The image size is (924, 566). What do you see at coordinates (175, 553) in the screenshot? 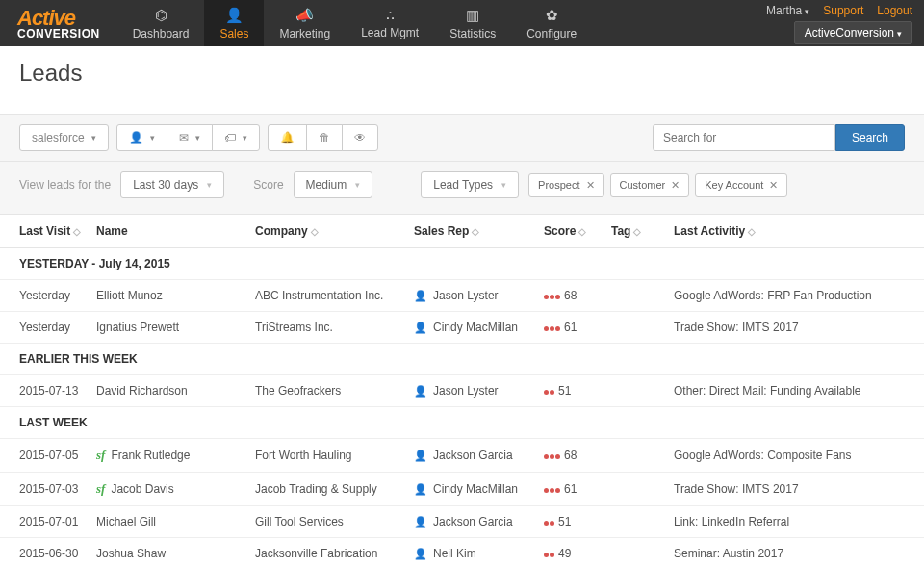
I see `cell-name: Joshua Shaw` at bounding box center [175, 553].